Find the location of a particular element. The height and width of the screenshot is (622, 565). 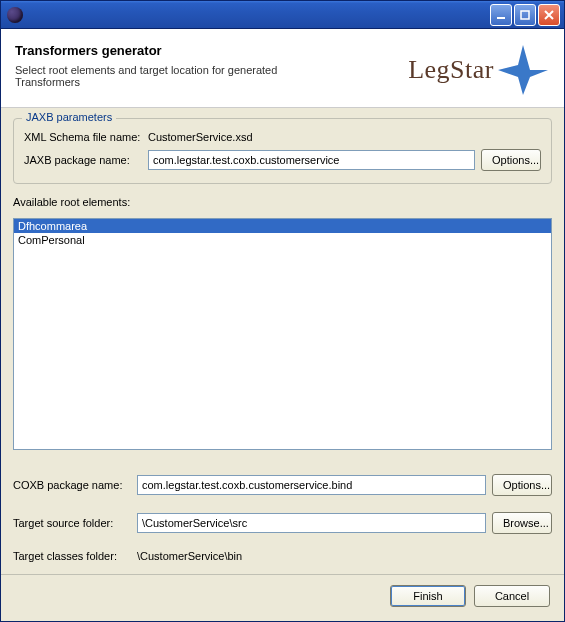

target-source-label: Target source folder: is located at coordinates (72, 523).